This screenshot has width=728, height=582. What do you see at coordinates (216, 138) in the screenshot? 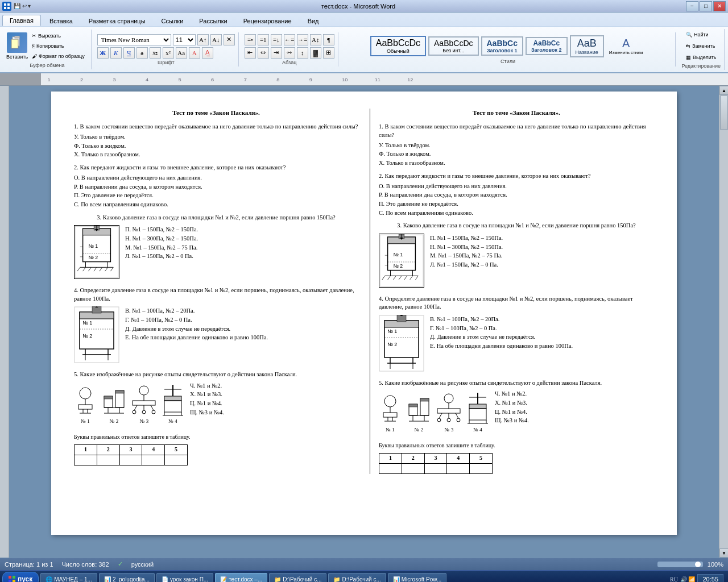
I see `q1-a1: У. Только в твёрдом.` at bounding box center [216, 138].